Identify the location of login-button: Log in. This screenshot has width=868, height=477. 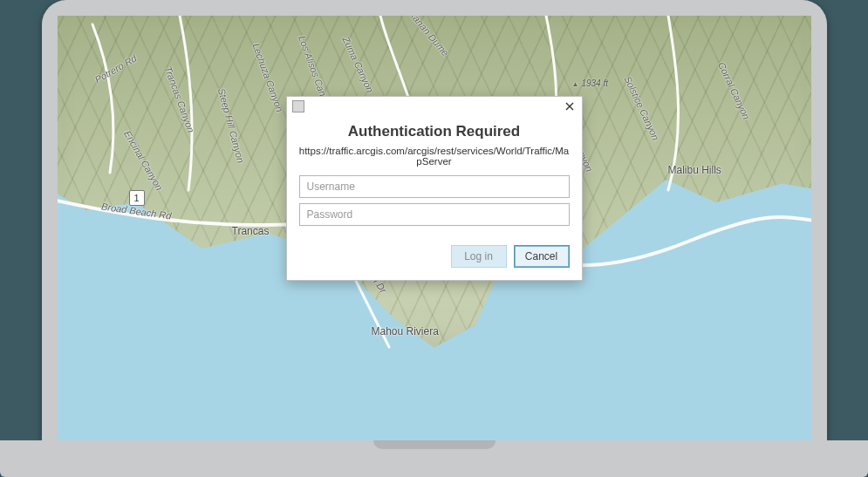
(479, 256).